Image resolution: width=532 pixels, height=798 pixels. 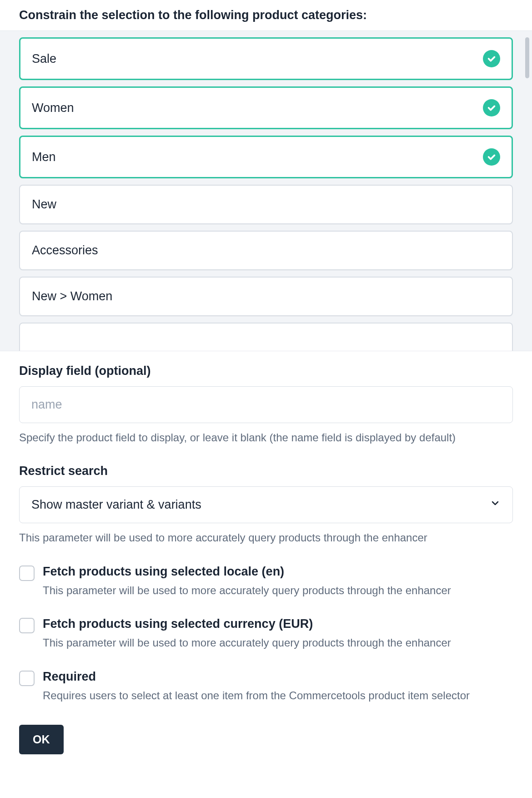 What do you see at coordinates (266, 59) in the screenshot?
I see `category-item-sale: Sale` at bounding box center [266, 59].